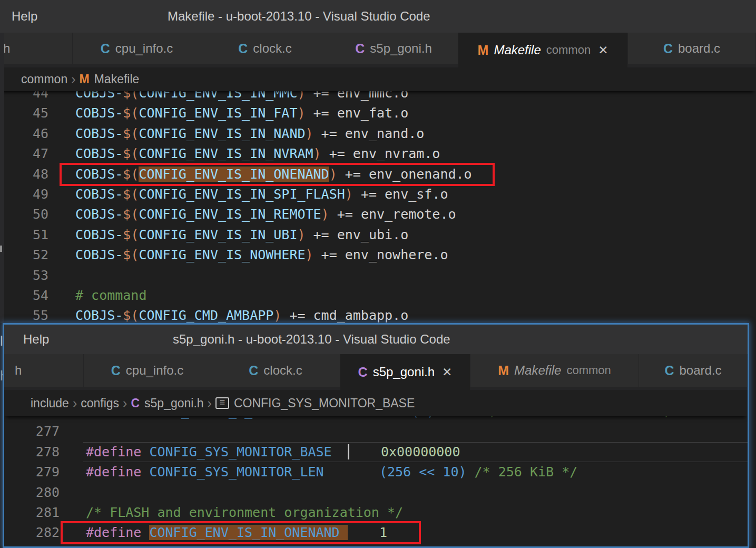  Describe the element at coordinates (315, 404) in the screenshot. I see `breadcrumb-item-config-sys-monitor-base: ☰CONFIG_SYS_MONITOR_BASE` at that location.